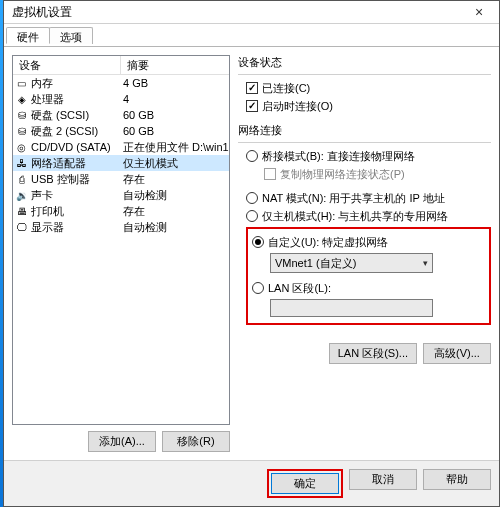  What do you see at coordinates (28, 36) in the screenshot?
I see `tab-hardware: 硬件` at bounding box center [28, 36].